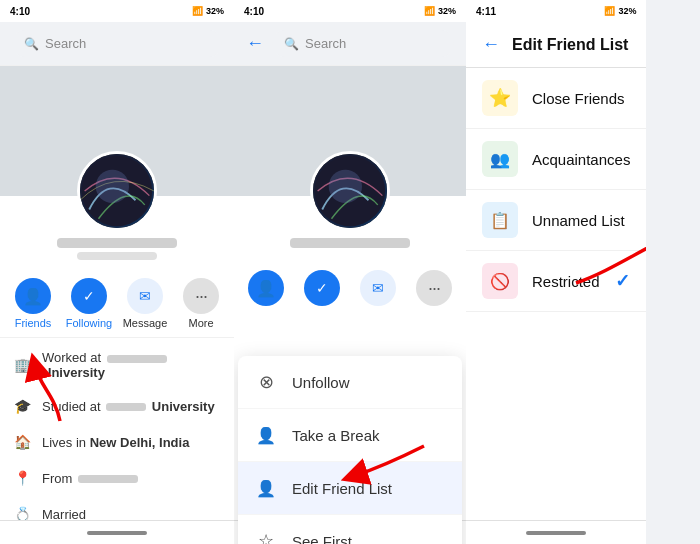 This screenshot has height=544, width=700. Describe the element at coordinates (33, 304) in the screenshot. I see `friends-button: 👤 Friends` at that location.